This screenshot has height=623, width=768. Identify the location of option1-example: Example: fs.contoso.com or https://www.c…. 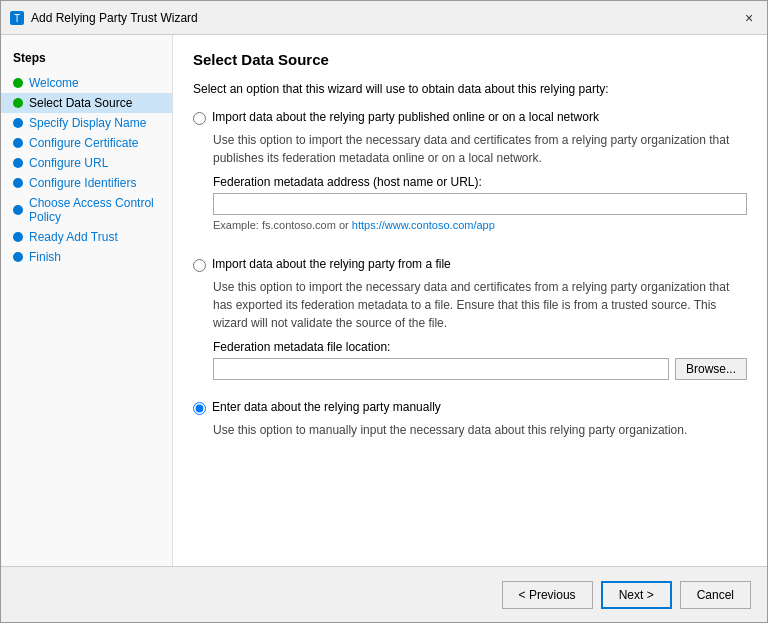
(480, 225).